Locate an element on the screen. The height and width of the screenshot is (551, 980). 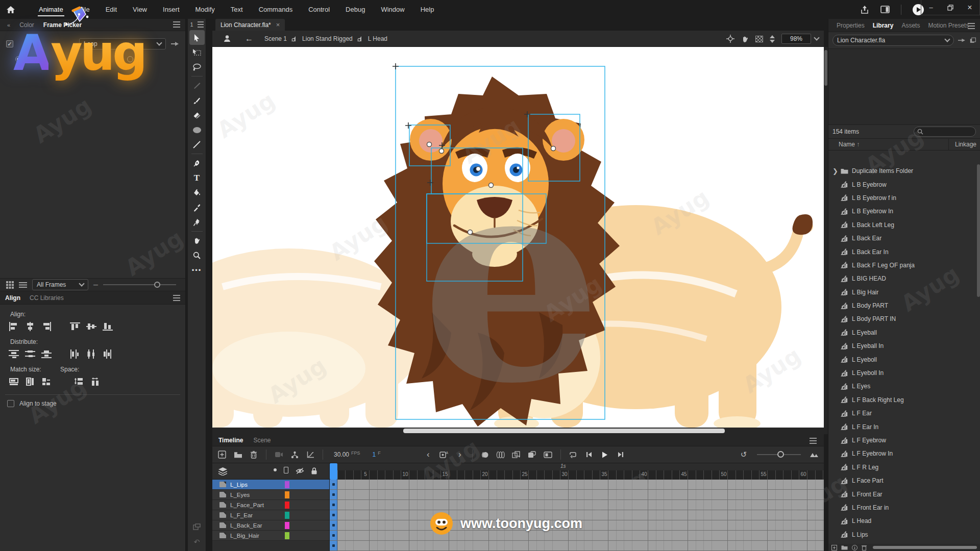
distribute-hcenter-button is located at coordinates (91, 354).